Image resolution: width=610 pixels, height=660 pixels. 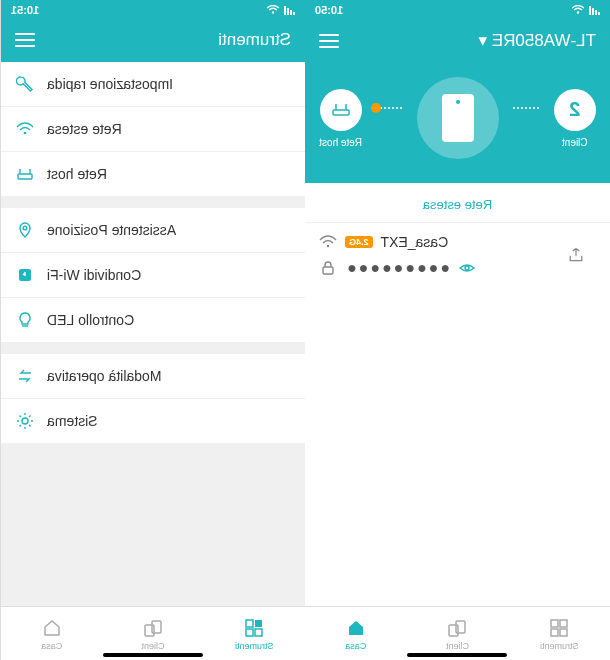 I want to click on router-icon, so click(x=25, y=174).